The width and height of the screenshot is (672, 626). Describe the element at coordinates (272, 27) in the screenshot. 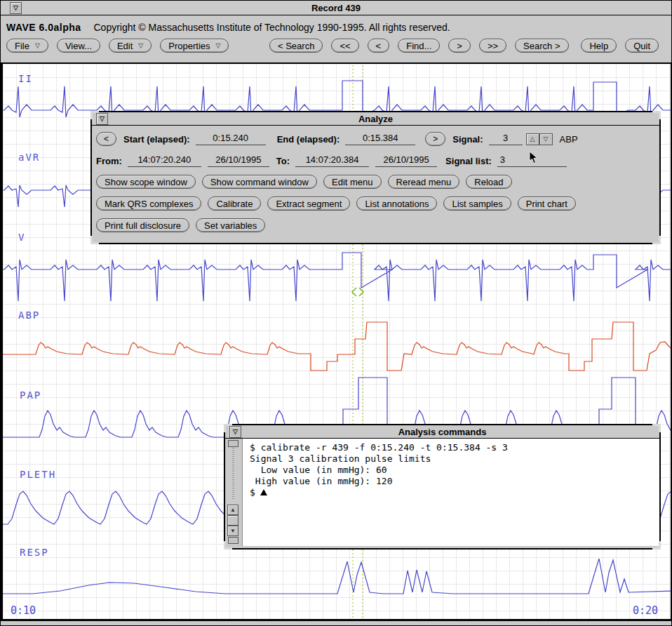

I see `copyright-text: Copyright © Massachusetts Institute of T…` at that location.